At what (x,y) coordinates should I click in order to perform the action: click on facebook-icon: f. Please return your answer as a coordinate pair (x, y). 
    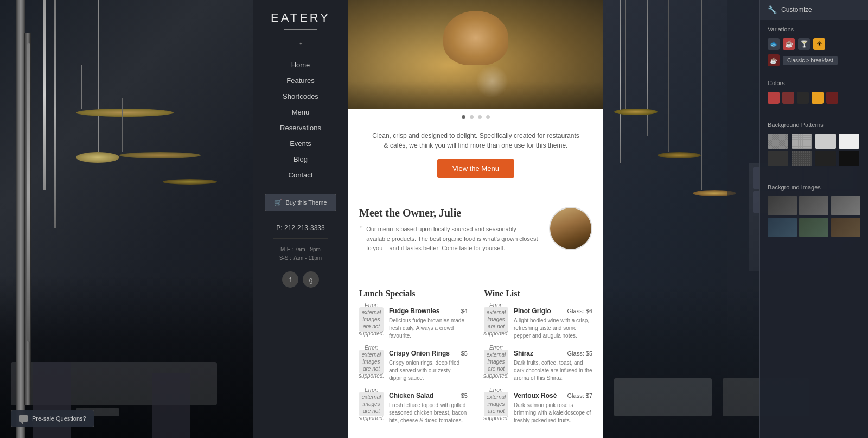
    Looking at the image, I should click on (290, 280).